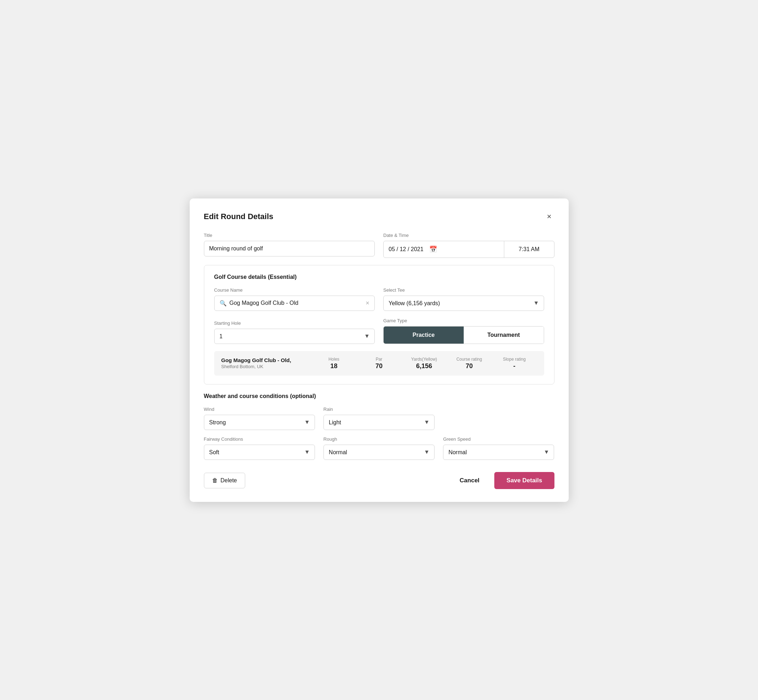  What do you see at coordinates (223, 303) in the screenshot?
I see `search-icon: 🔍` at bounding box center [223, 303].